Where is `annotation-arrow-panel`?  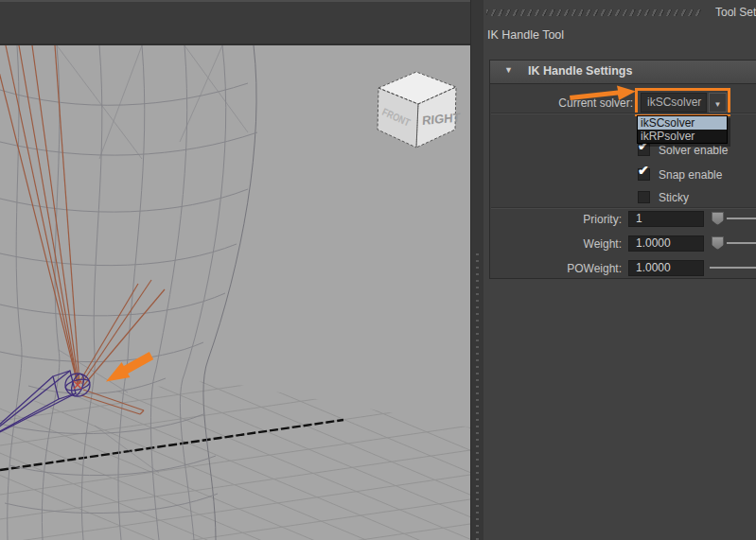 annotation-arrow-panel is located at coordinates (603, 93).